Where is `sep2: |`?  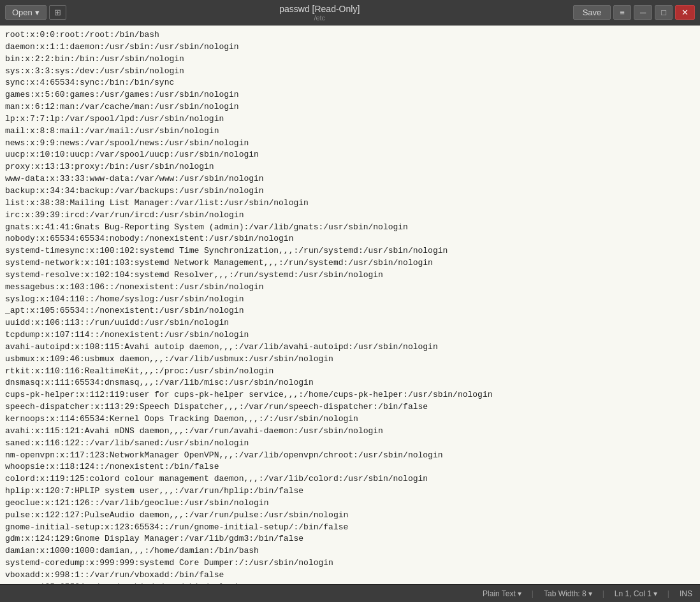
sep2: | is located at coordinates (603, 594).